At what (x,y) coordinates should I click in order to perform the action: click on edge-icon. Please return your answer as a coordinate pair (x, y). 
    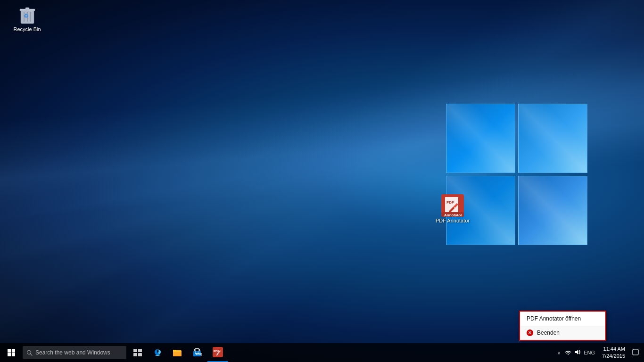
    Looking at the image, I should click on (157, 353).